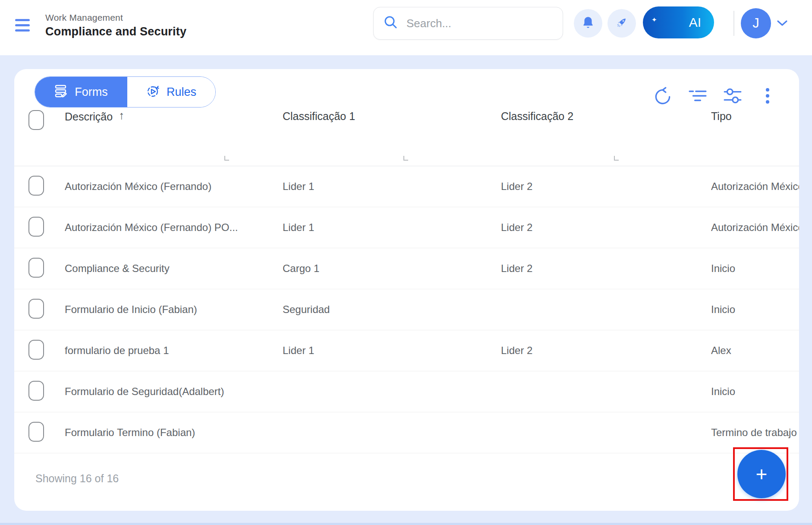  I want to click on cell-classificacao1: Cargo 1, so click(392, 269).